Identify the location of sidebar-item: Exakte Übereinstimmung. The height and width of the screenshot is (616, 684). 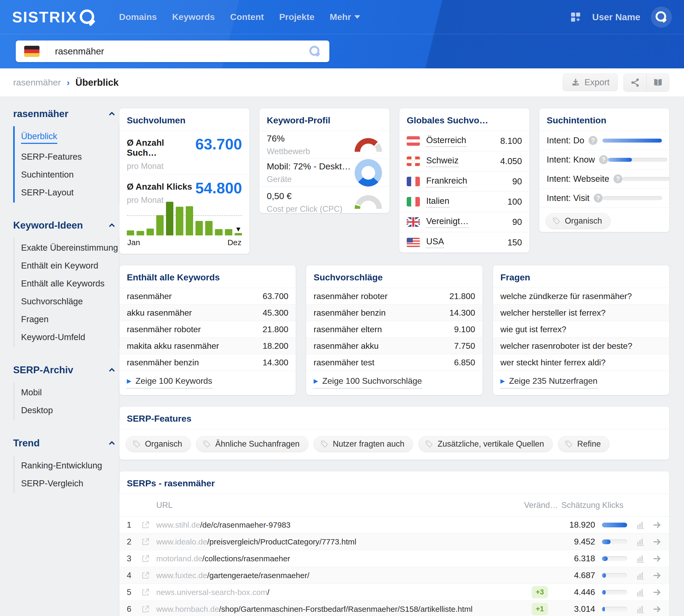
(70, 248).